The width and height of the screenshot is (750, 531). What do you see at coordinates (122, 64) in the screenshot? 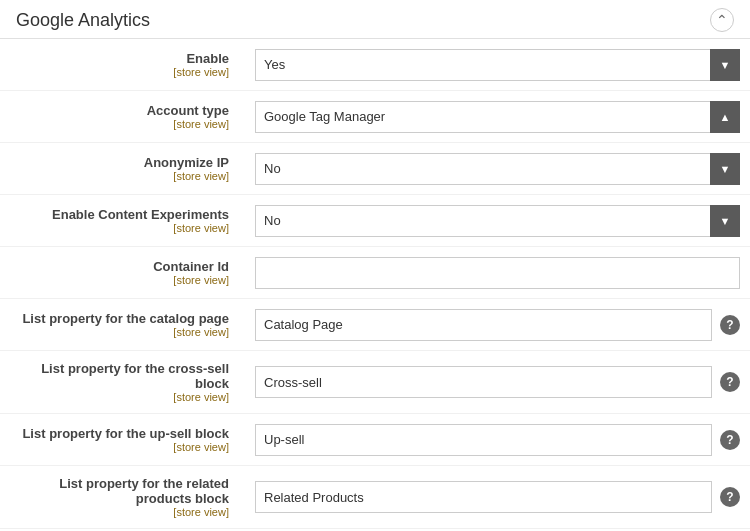
I see `label-cell-enable: Enable[store view]` at bounding box center [122, 64].